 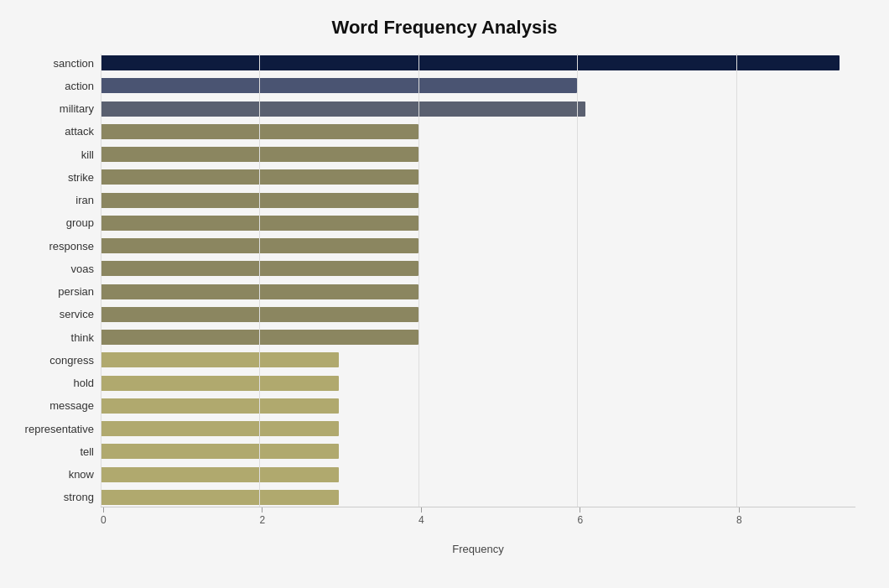 What do you see at coordinates (48, 361) in the screenshot?
I see `bar-label: congress` at bounding box center [48, 361].